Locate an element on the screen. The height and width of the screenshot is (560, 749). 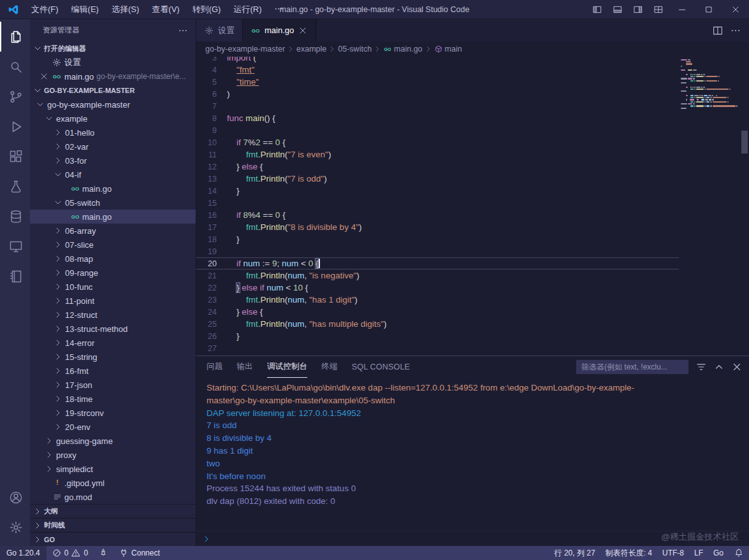
breadcrumb-item: GOmain.go is located at coordinates (403, 49).